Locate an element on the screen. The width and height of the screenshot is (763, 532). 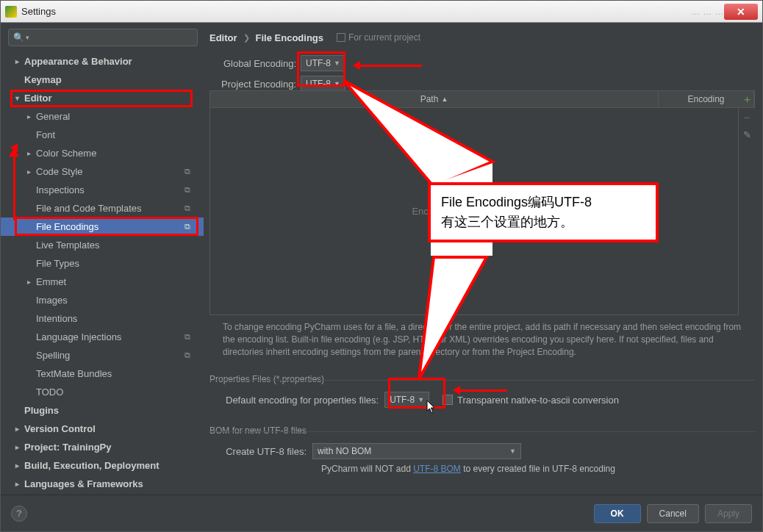
col-path: Path▲ is located at coordinates (434, 99).